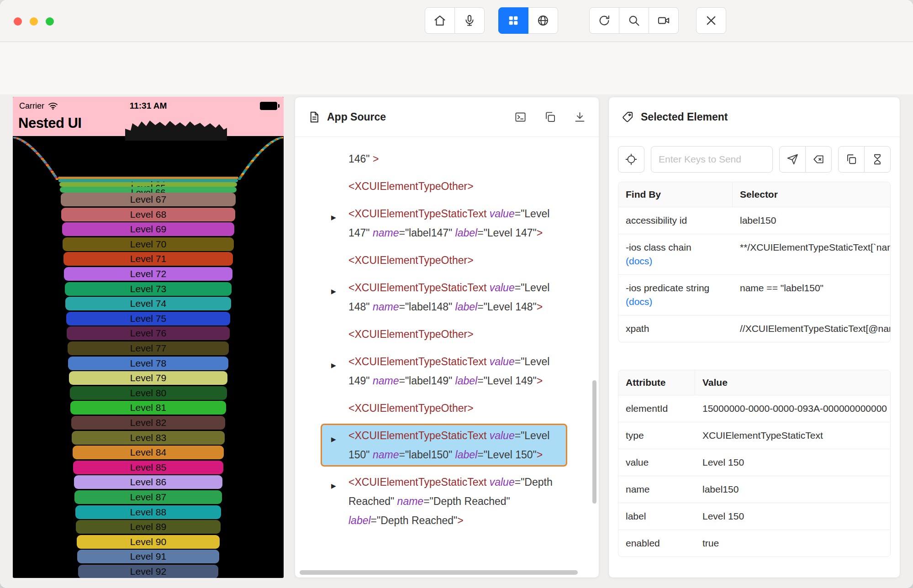 The width and height of the screenshot is (913, 588). Describe the element at coordinates (148, 512) in the screenshot. I see `screenshot-level-element: Level 88` at that location.